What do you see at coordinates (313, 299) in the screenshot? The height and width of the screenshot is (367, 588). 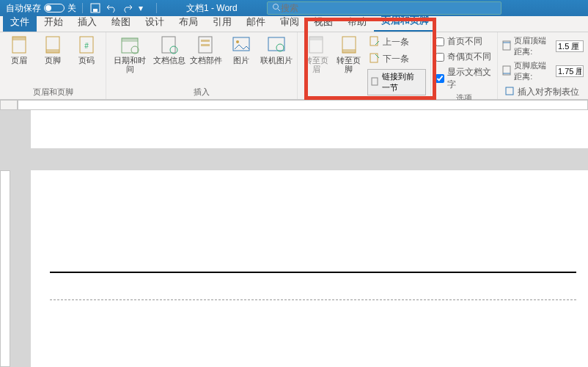 I see `header-boundary-dash` at bounding box center [313, 299].